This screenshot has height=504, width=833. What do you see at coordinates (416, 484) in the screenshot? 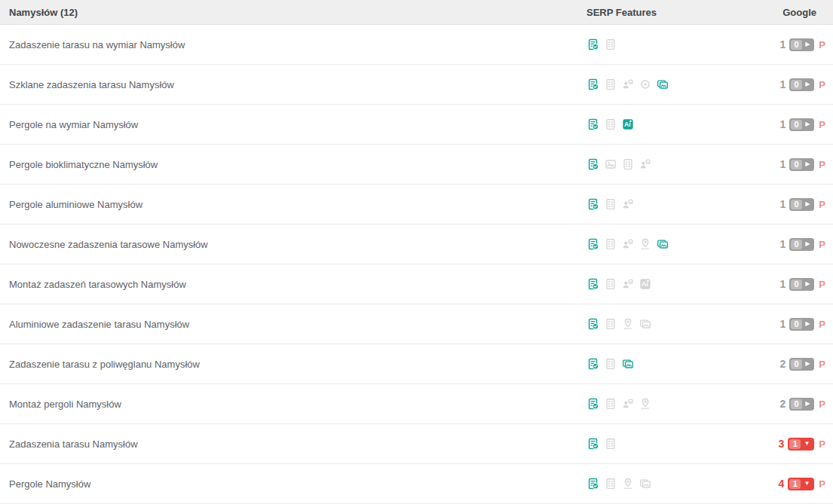
I see `keyword-row: Pergole Namysłów 4 1 ▼ P` at bounding box center [416, 484].